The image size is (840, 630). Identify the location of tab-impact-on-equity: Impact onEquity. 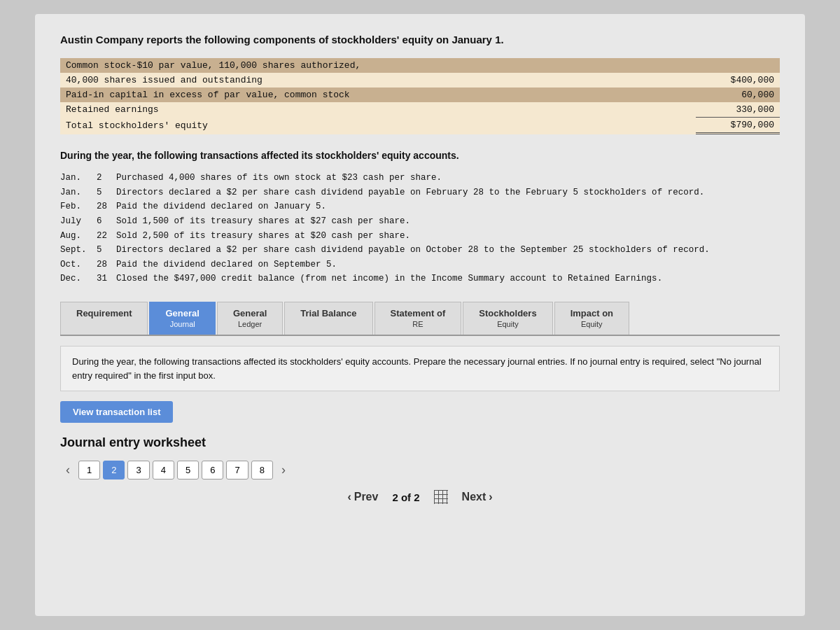
(592, 318).